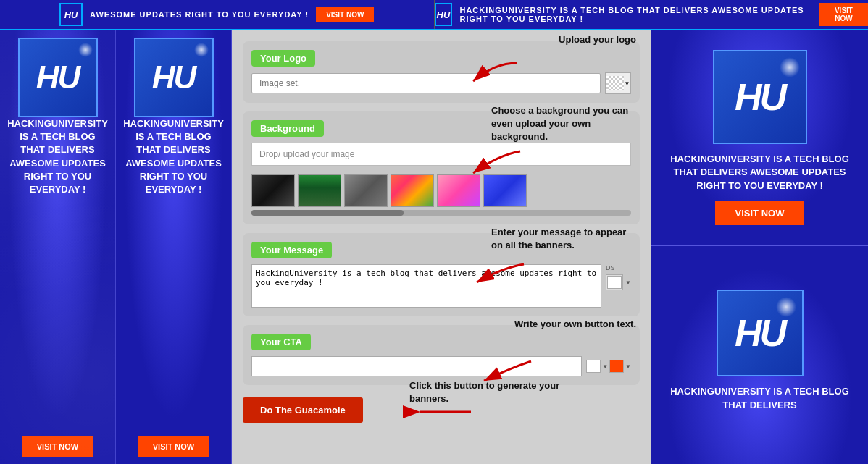 The image size is (868, 464). I want to click on logo-section-label: Your Logo, so click(283, 58).